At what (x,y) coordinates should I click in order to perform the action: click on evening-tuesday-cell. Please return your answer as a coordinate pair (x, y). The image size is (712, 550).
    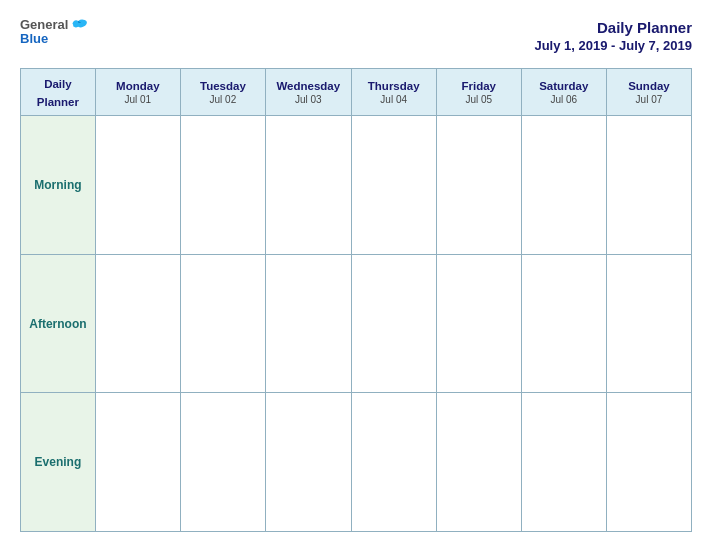
    Looking at the image, I should click on (222, 462).